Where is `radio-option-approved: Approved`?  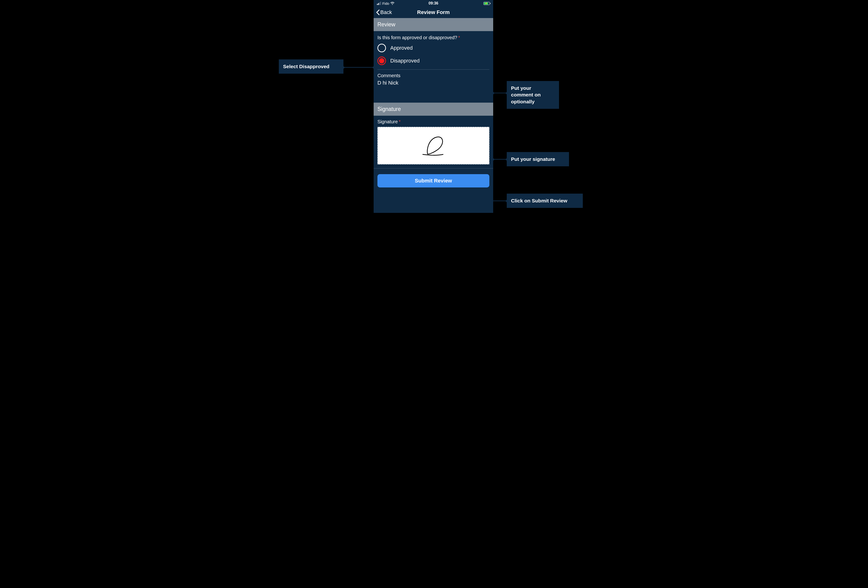 radio-option-approved: Approved is located at coordinates (433, 48).